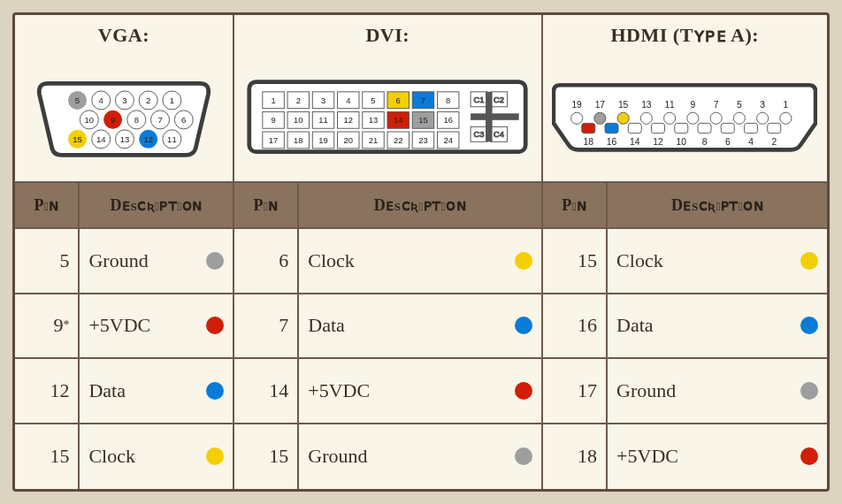 Image resolution: width=842 pixels, height=504 pixels. I want to click on pin-cell: 16, so click(575, 327).